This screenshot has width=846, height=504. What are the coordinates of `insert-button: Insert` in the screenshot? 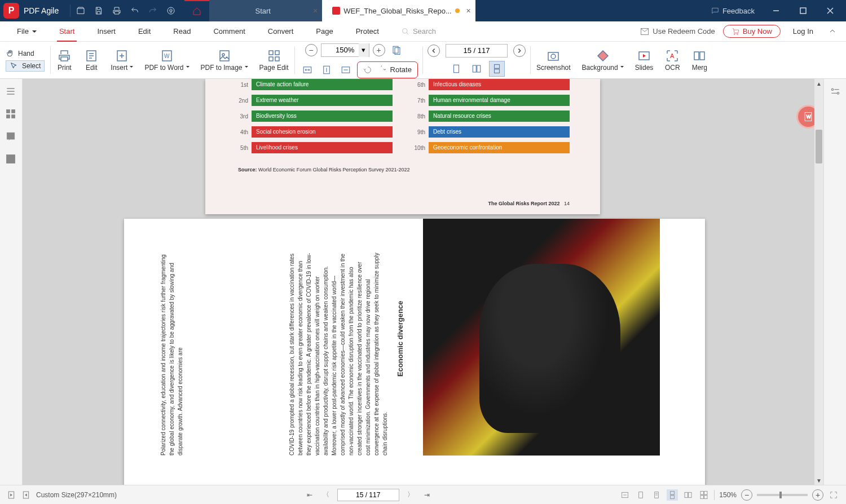 It's located at (122, 60).